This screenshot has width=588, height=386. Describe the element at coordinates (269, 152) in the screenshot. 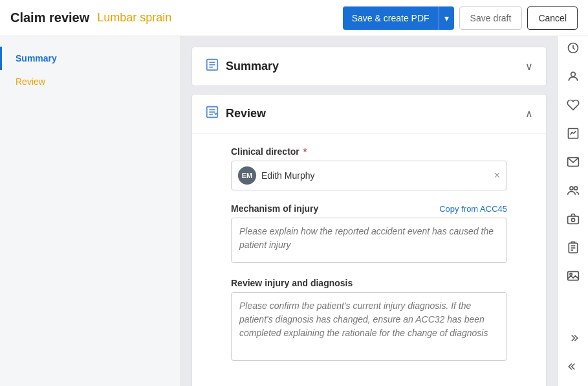

I see `clinical-director-label-text: Clinical director *` at that location.